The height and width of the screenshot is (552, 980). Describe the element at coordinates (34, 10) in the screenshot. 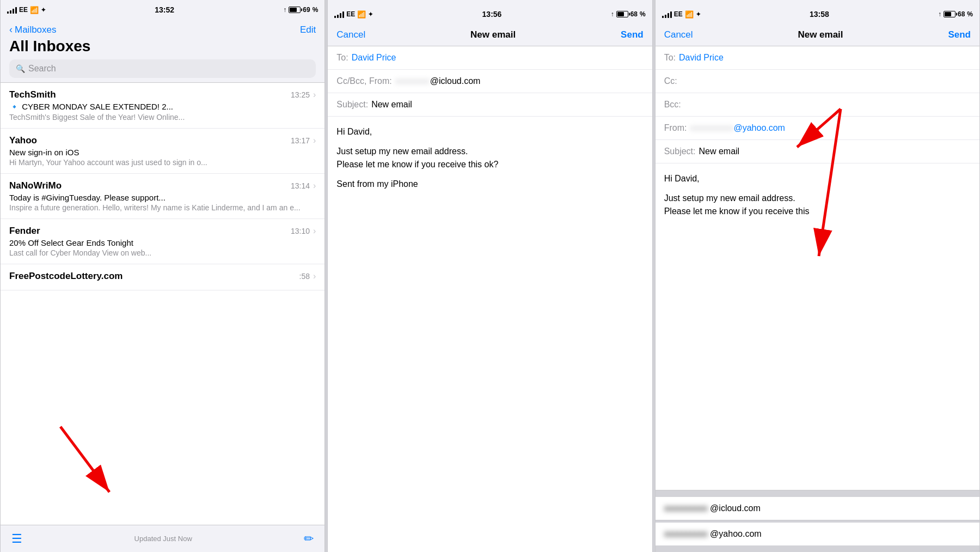

I see `wifi-icon-1: 📶` at that location.